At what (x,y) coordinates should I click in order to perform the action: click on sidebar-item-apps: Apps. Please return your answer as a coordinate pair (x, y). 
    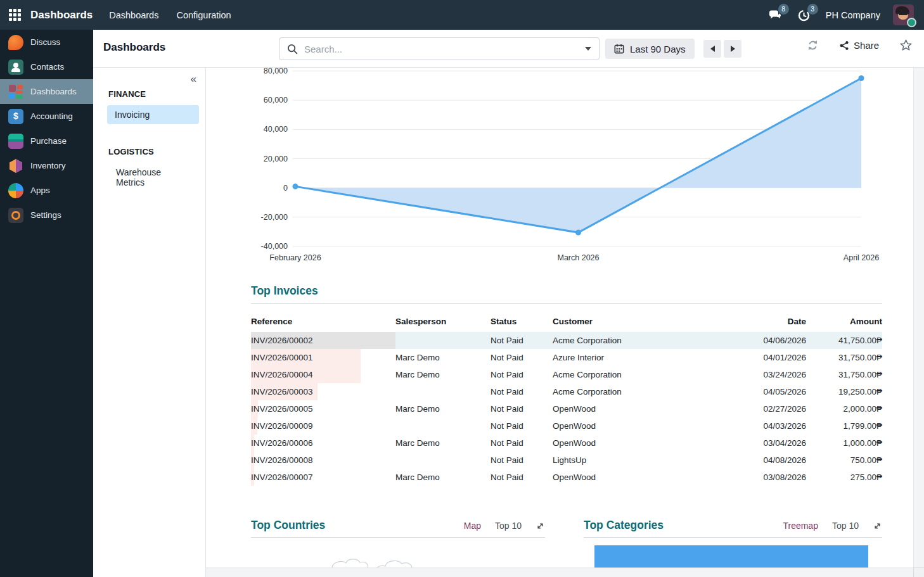
    Looking at the image, I should click on (47, 190).